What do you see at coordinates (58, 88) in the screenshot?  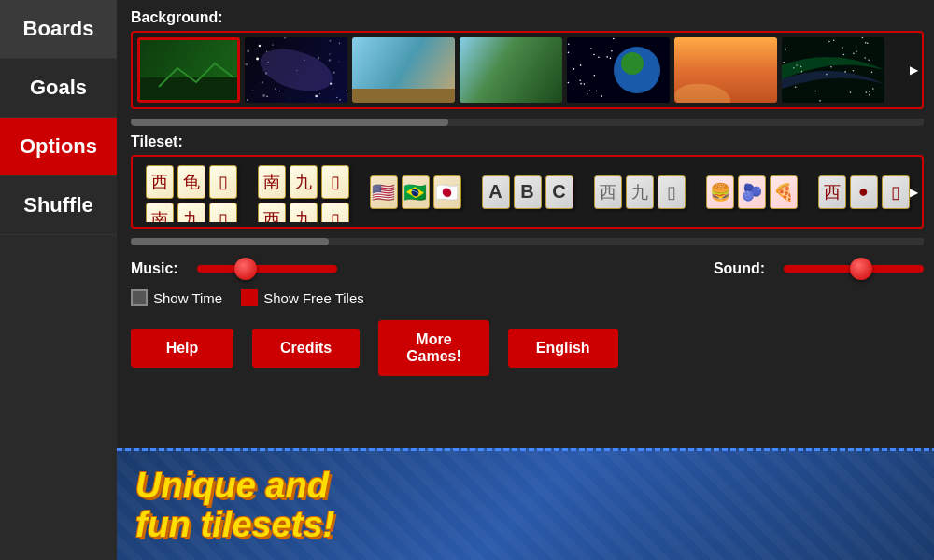 I see `sidebar-item-goals: Goals` at bounding box center [58, 88].